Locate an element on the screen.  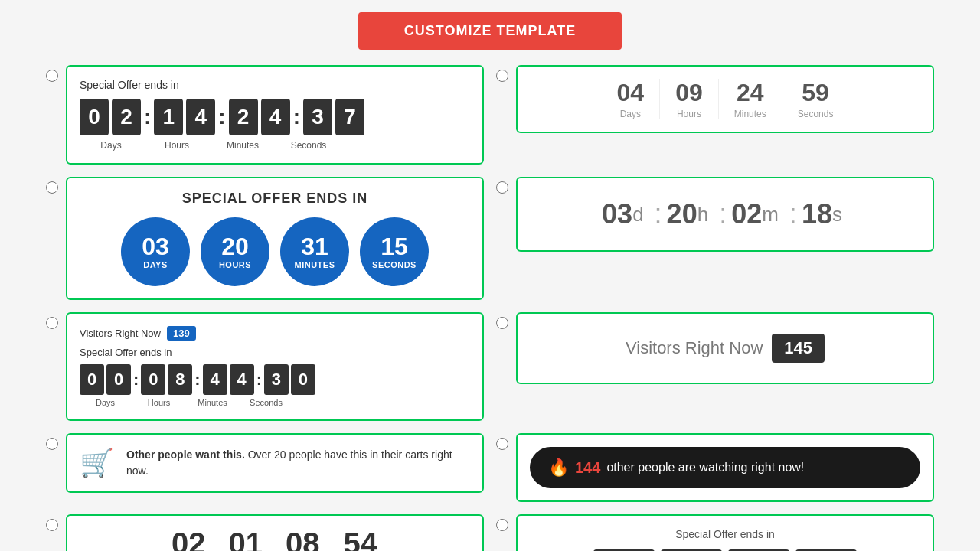
sflip-6: 3 is located at coordinates (276, 380).